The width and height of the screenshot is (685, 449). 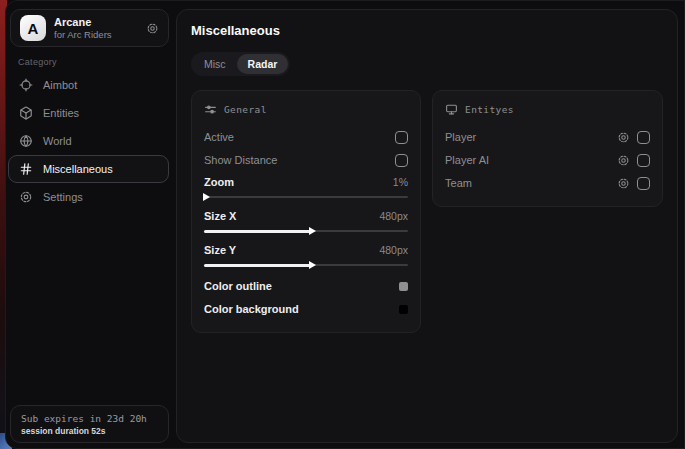 What do you see at coordinates (26, 141) in the screenshot?
I see `globe-icon` at bounding box center [26, 141].